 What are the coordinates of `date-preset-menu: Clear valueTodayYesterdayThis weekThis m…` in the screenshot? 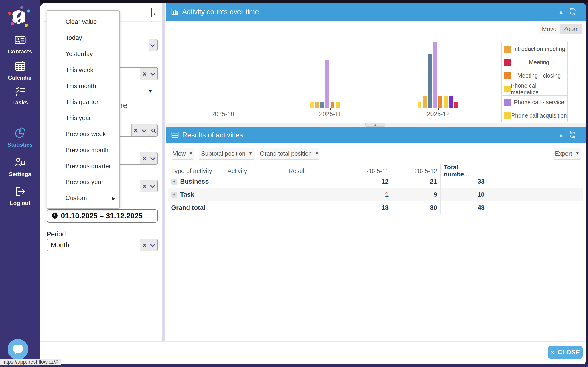 It's located at (83, 110).